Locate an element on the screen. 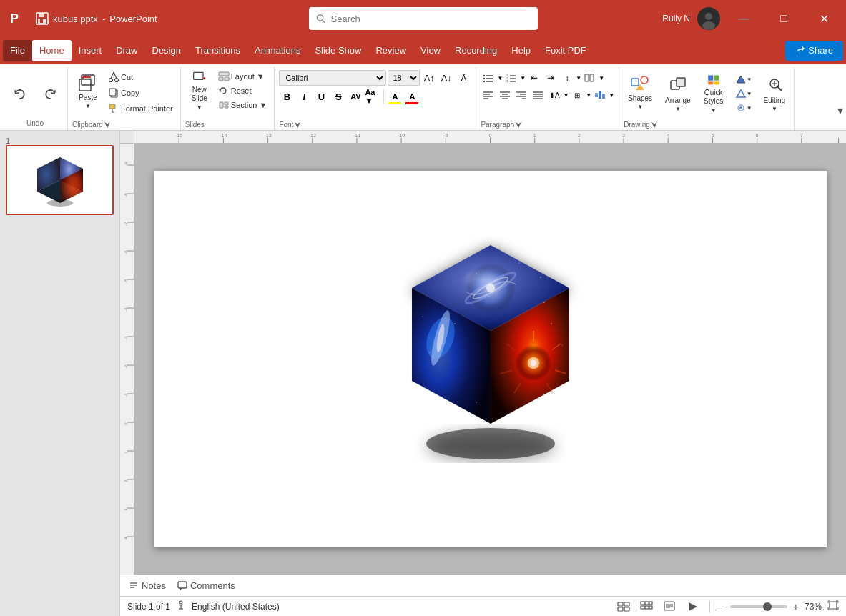 This screenshot has width=846, height=616. paste-button: Paste ▼ is located at coordinates (88, 90).